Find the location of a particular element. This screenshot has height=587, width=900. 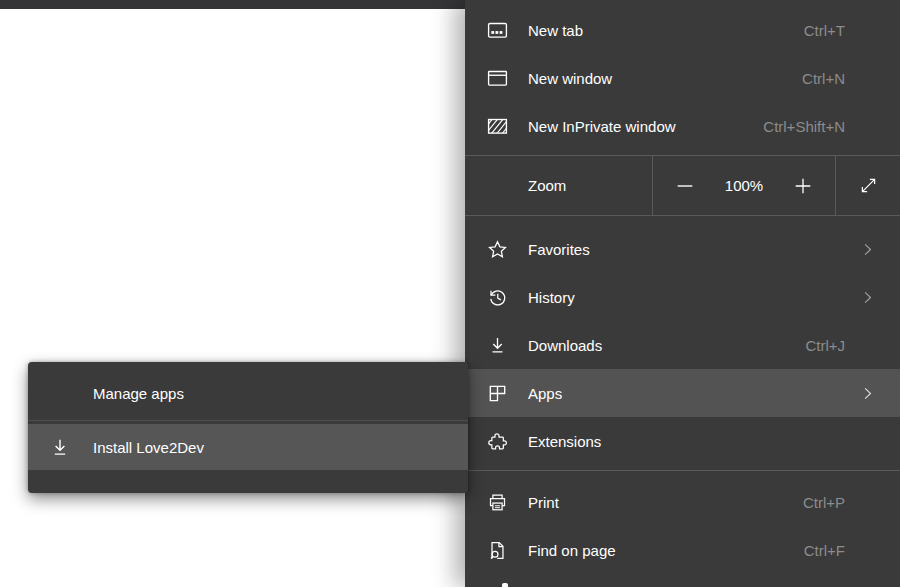

menu-item-downloads: Downloads Ctrl+J is located at coordinates (682, 345).